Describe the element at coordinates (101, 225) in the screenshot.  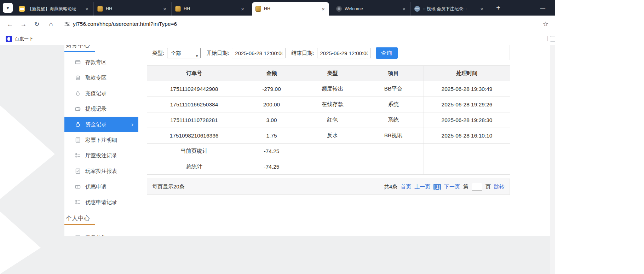
I see `divider` at that location.